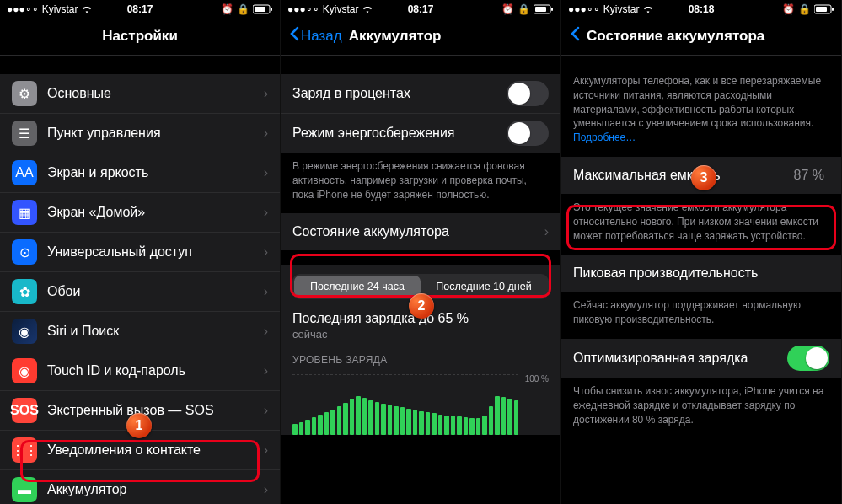 The image size is (842, 504). What do you see at coordinates (704, 178) in the screenshot?
I see `step-badge-3: 3` at bounding box center [704, 178].